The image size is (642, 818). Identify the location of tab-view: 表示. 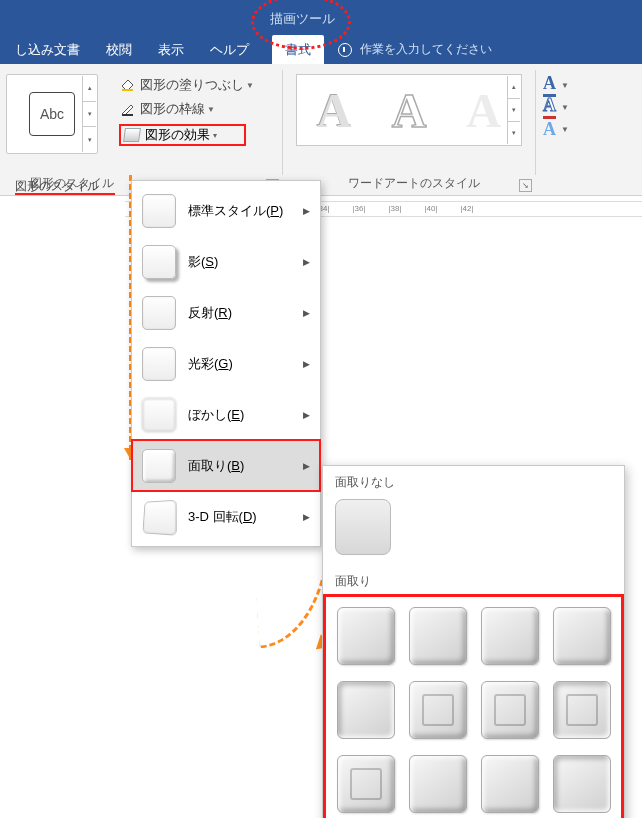
(171, 50).